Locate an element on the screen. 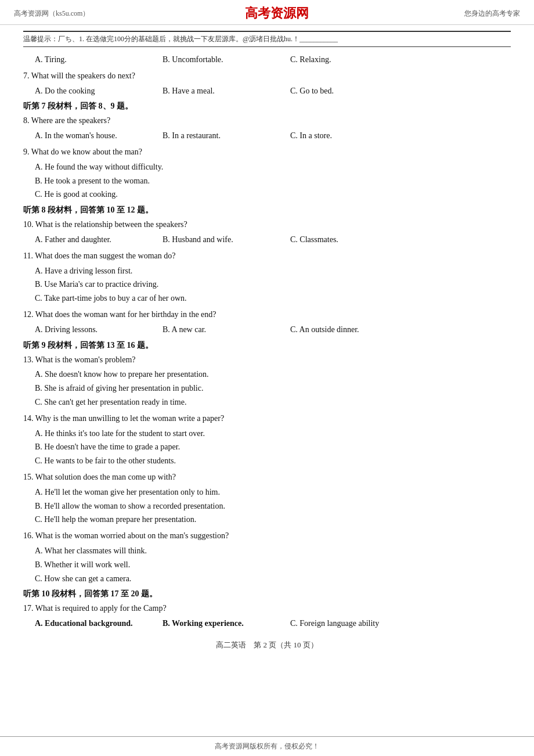 Image resolution: width=534 pixels, height=756 pixels. q12-stem: 12. What does the woman want for her bir… is located at coordinates (267, 315).